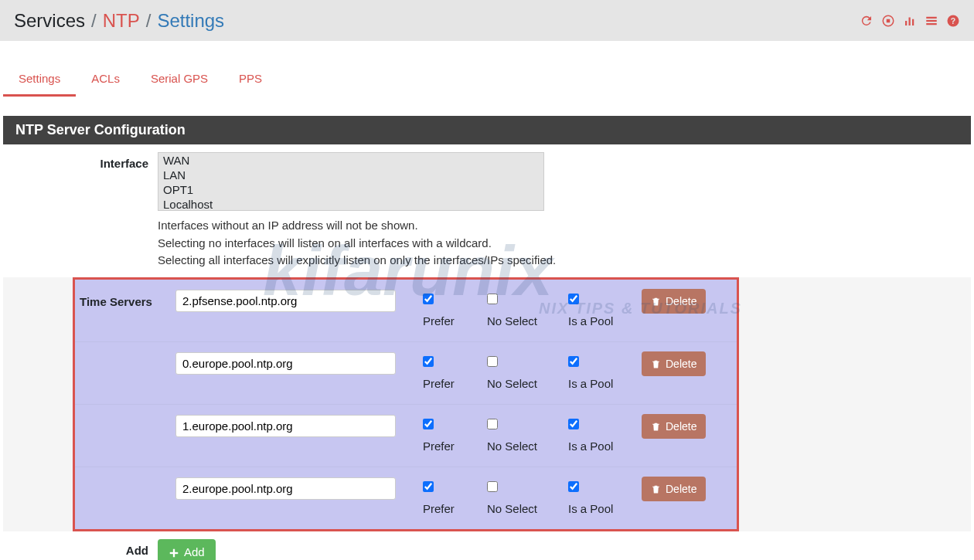 The image size is (974, 560). What do you see at coordinates (351, 182) in the screenshot?
I see `interface-select: WAN LAN OPT1 Localhost` at bounding box center [351, 182].